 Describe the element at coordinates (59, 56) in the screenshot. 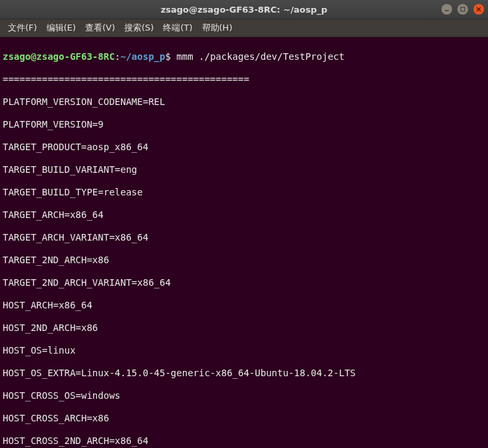

I see `prompt-userhost: zsago@zsago-GF63-8RC` at that location.